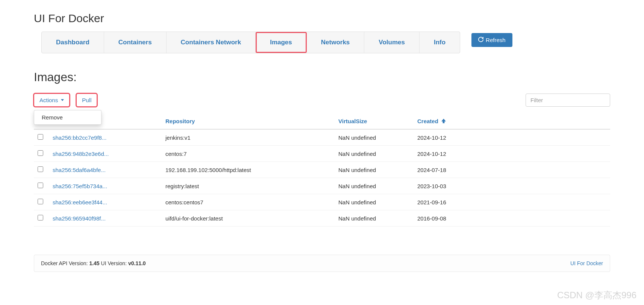  What do you see at coordinates (336, 42) in the screenshot?
I see `tab-networks: Networks` at bounding box center [336, 42].